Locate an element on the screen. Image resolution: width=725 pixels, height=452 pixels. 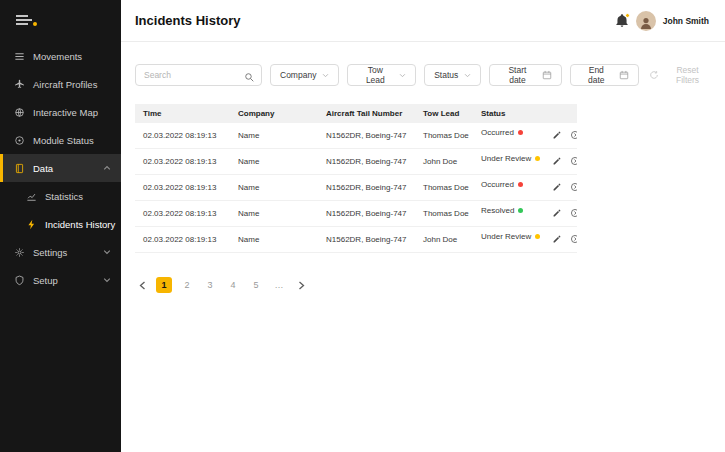
tow-lead-filter-label: Tow Lead is located at coordinates (375, 75).